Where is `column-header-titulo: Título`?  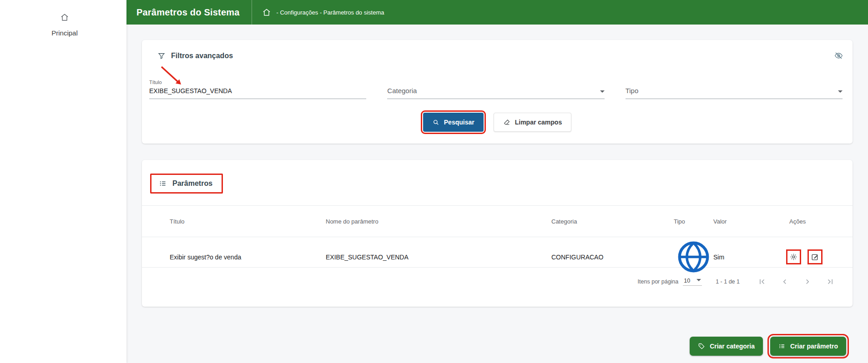
column-header-titulo: Título is located at coordinates (247, 222).